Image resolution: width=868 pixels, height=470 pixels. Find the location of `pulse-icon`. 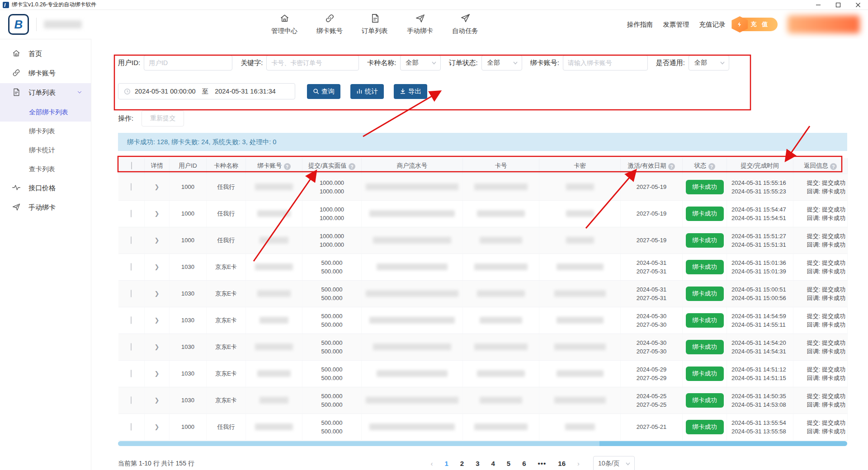

pulse-icon is located at coordinates (20, 188).